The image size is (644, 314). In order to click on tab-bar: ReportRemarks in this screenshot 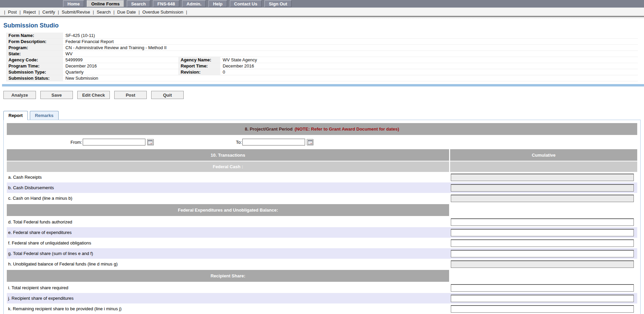, I will do `click(324, 115)`.